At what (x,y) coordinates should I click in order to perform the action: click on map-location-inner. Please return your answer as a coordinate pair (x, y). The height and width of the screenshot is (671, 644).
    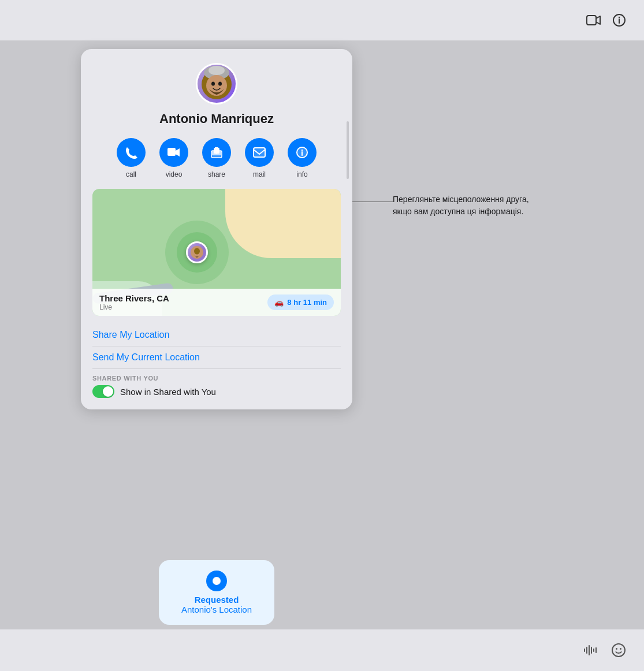
    Looking at the image, I should click on (197, 252).